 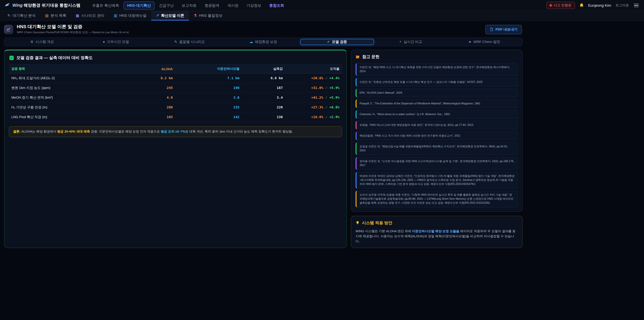 I want to click on cell-item: H₂ 가연성 구름 반경 (m), so click(x=70, y=108).